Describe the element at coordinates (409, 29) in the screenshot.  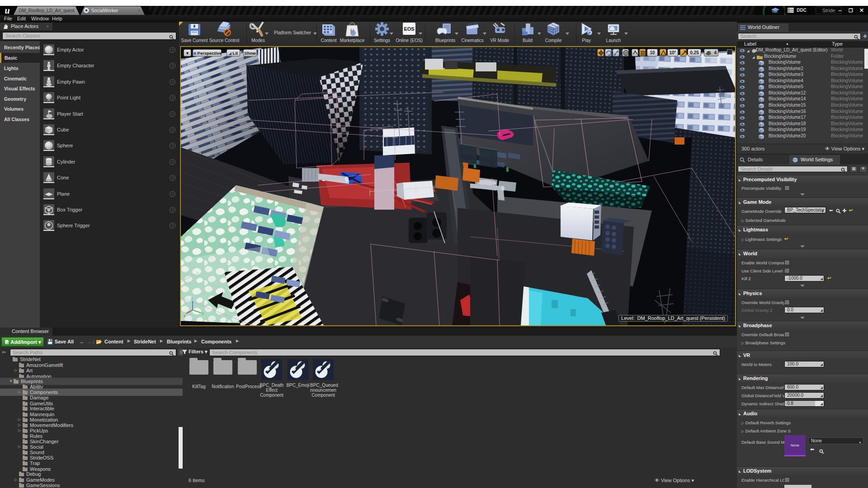
I see `svg-text: EOS` at that location.